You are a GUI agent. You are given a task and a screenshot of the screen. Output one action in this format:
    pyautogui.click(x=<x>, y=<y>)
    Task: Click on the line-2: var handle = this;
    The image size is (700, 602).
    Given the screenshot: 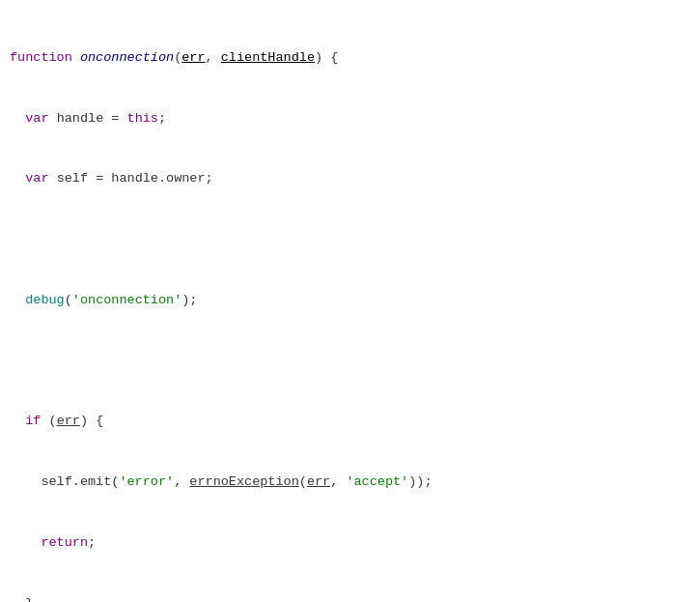 What is the action you would take?
    pyautogui.click(x=350, y=120)
    